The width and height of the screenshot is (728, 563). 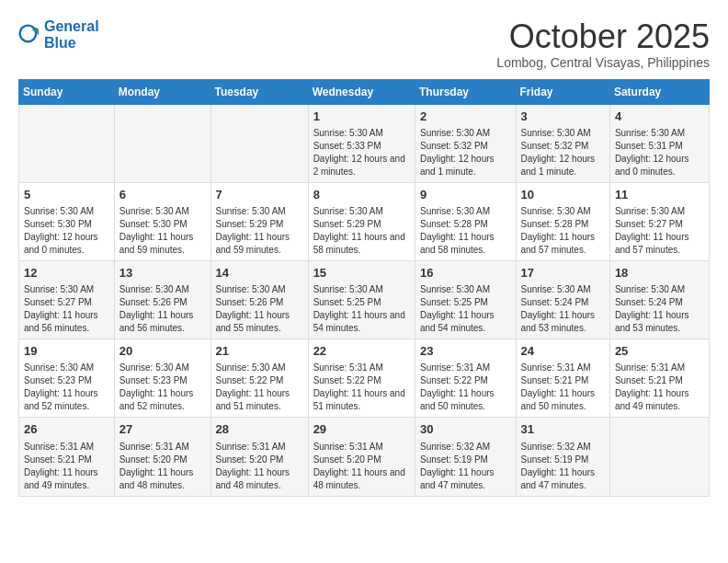 What do you see at coordinates (465, 144) in the screenshot?
I see `calendar-day-2: 2Sunrise: 5:30 AMSunset: 5:32 PMDaylight…` at bounding box center [465, 144].